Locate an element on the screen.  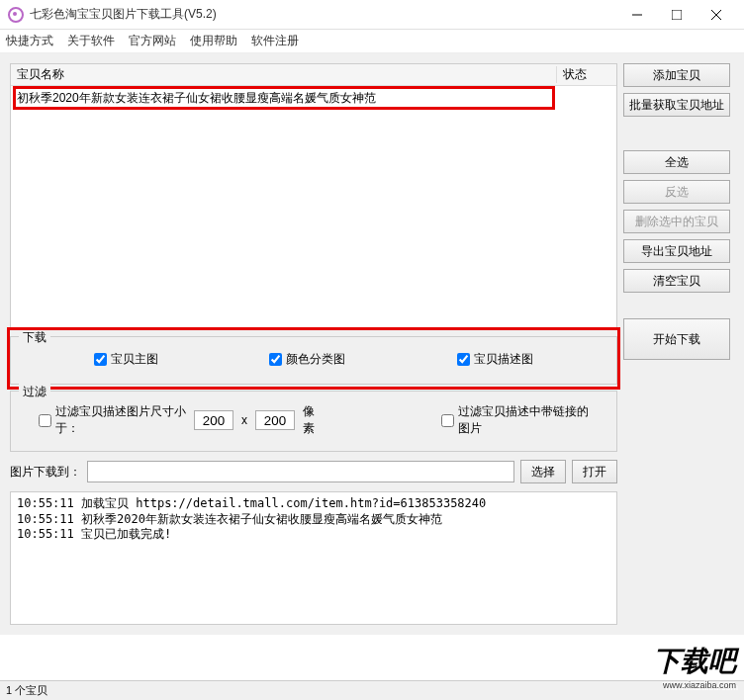
add-item-button: 添加宝贝 is located at coordinates (677, 75).